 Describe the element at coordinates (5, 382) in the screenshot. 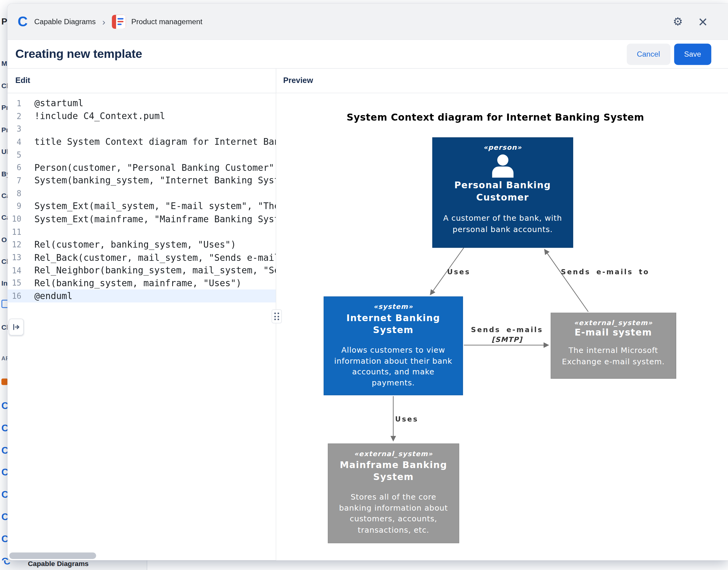

I see `app-icon` at that location.